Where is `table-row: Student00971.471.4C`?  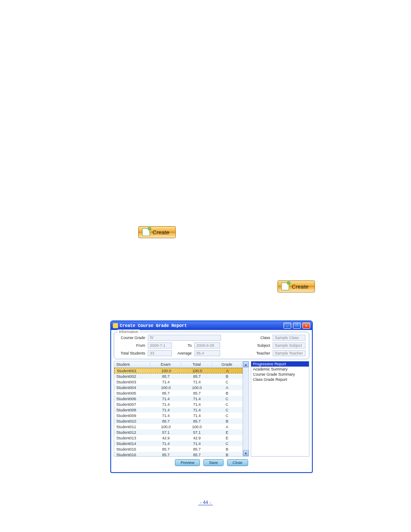
table-row: Student00971.471.4C is located at coordinates (178, 415).